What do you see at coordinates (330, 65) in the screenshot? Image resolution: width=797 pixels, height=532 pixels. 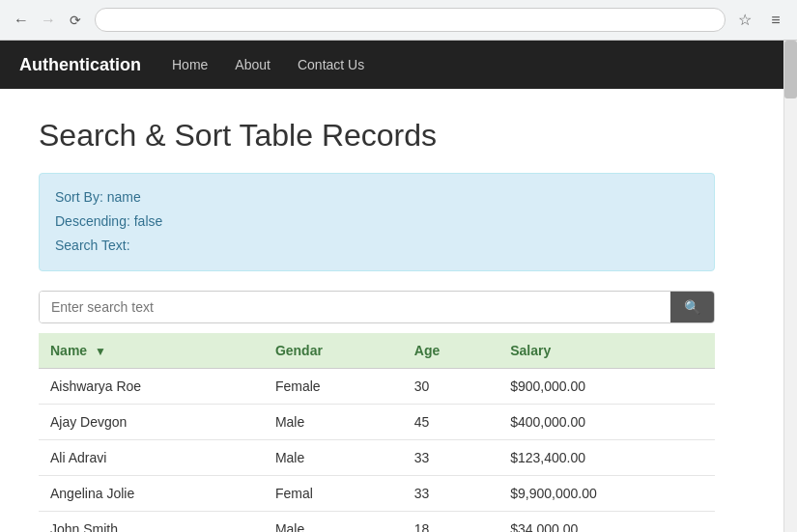 I see `nav-contact: Contact Us` at bounding box center [330, 65].